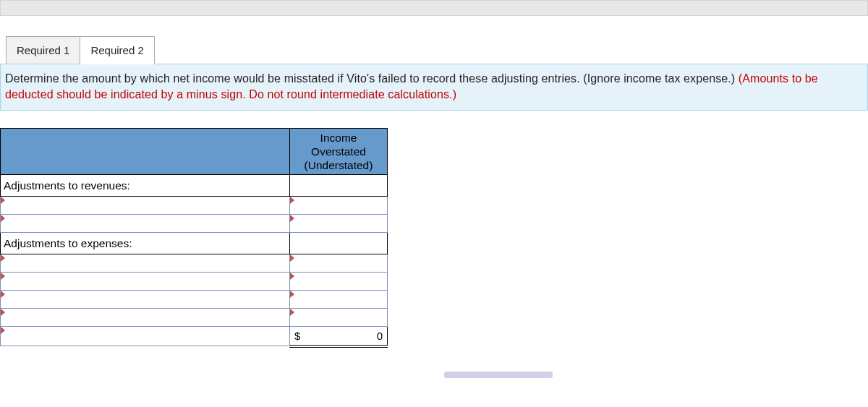 Image resolution: width=868 pixels, height=407 pixels. I want to click on section-revenues: Adjustments to revenues:, so click(145, 186).